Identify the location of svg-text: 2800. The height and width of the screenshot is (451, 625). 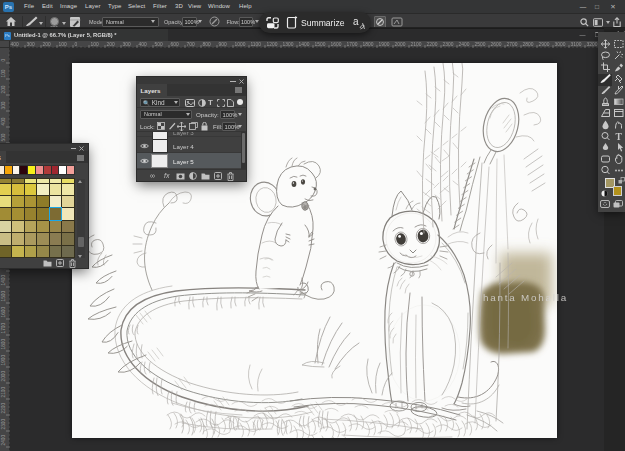
(528, 44).